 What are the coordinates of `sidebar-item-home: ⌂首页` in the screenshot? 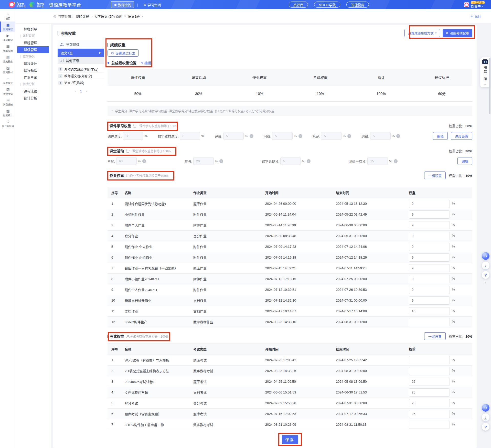 It's located at (8, 16).